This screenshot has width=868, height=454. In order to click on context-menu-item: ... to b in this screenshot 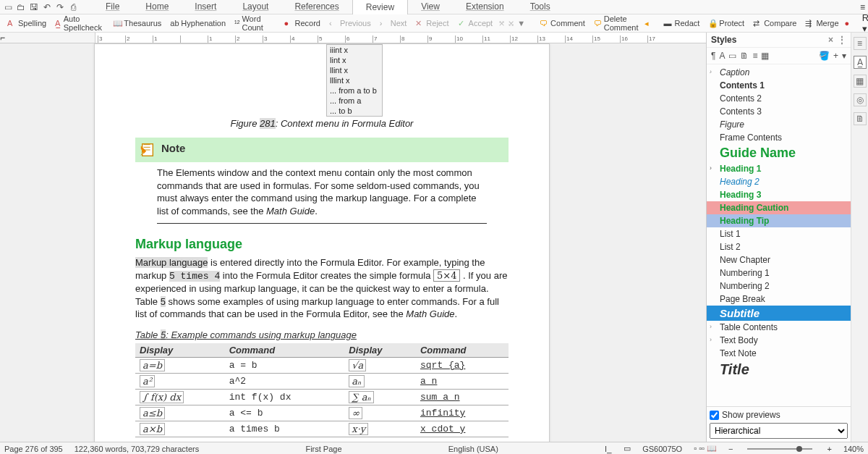, I will do `click(354, 111)`.